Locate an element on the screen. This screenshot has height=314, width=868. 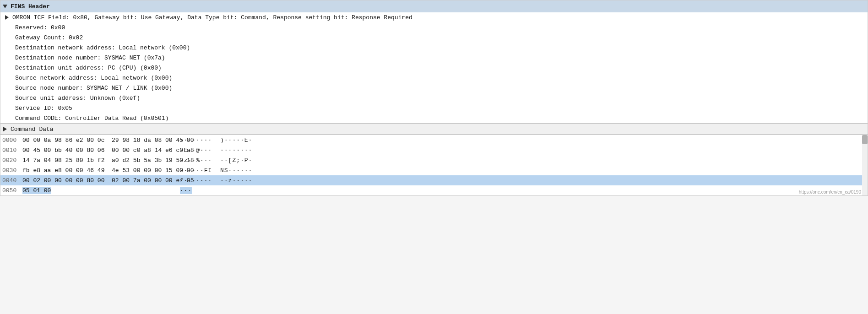
offset-0000: 0000 is located at coordinates (11, 140).